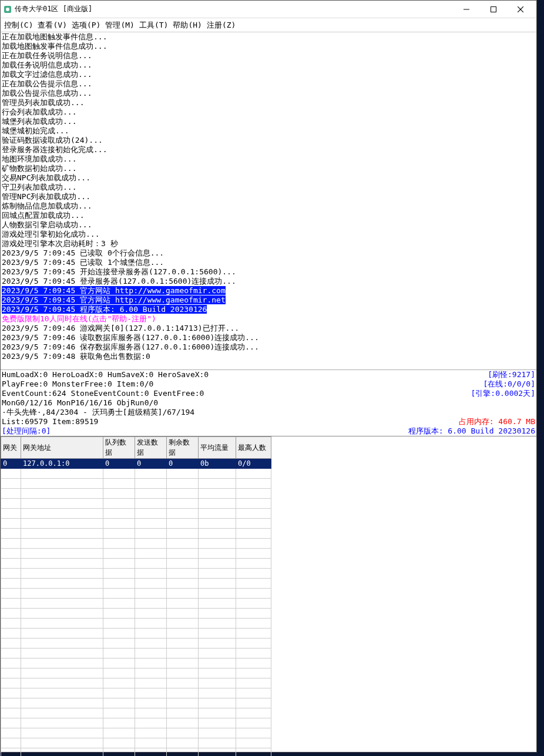  I want to click on titlebar: 传奇大学01区 [商业版], so click(268, 9).